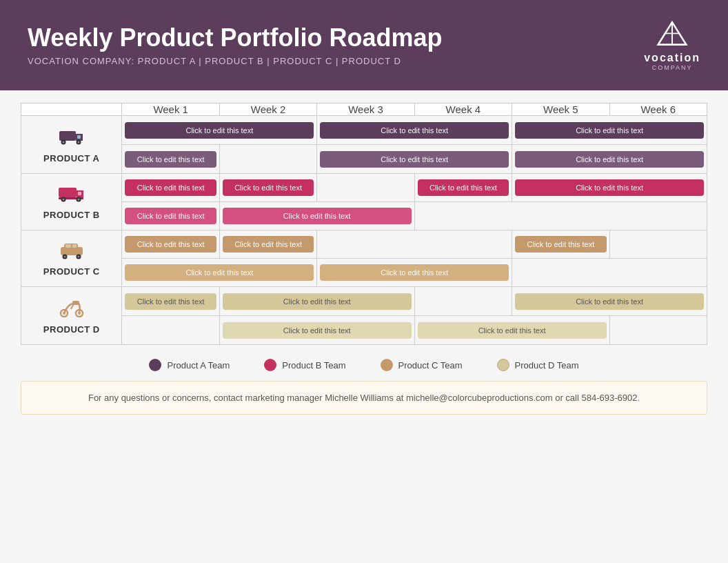 This screenshot has width=728, height=563. I want to click on product-b-bar5: Click to edit this text, so click(170, 216).